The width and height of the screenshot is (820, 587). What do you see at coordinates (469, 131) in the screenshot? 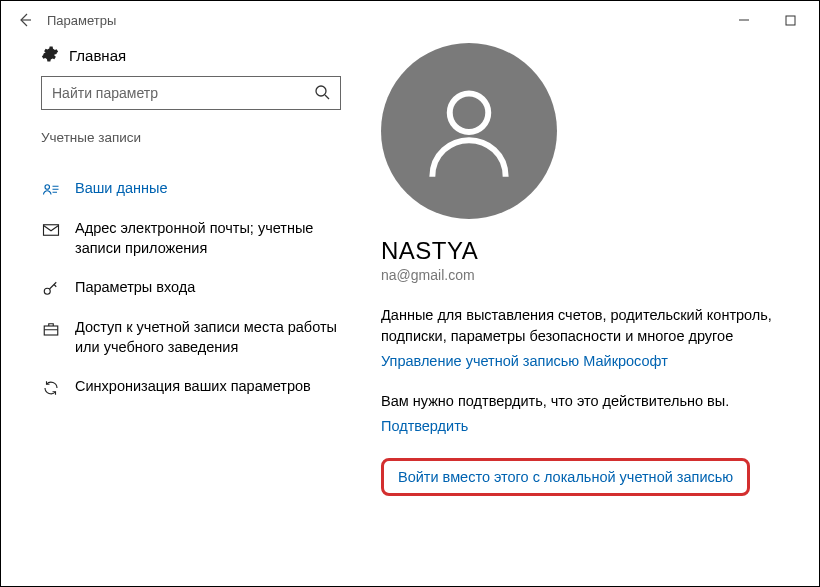
I see `person-icon` at bounding box center [469, 131].